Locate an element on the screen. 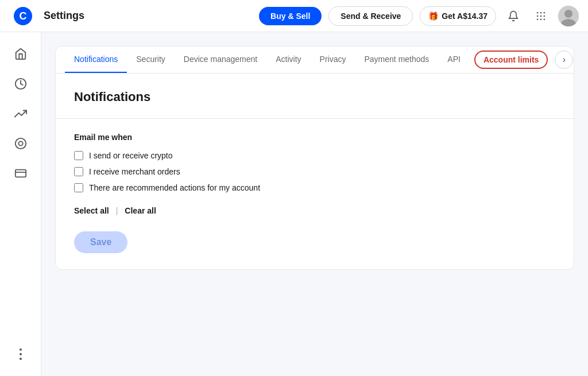  sidebar-item-portfolio is located at coordinates (21, 144).